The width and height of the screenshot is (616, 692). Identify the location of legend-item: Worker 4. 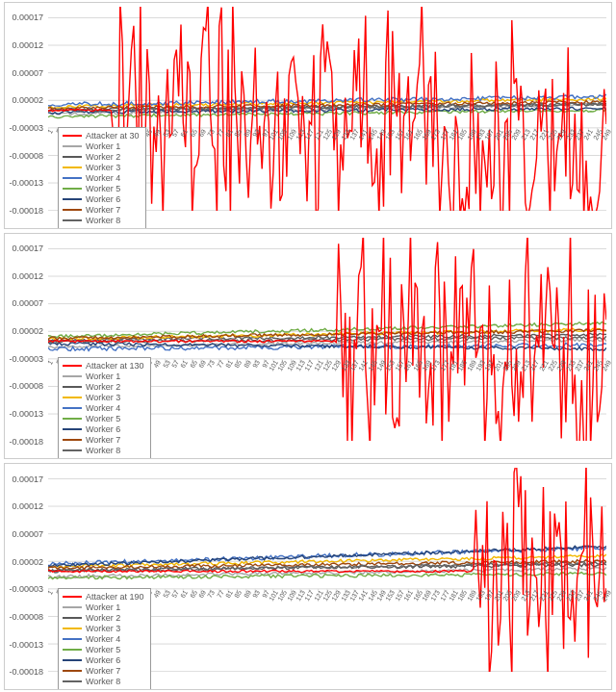
(104, 639).